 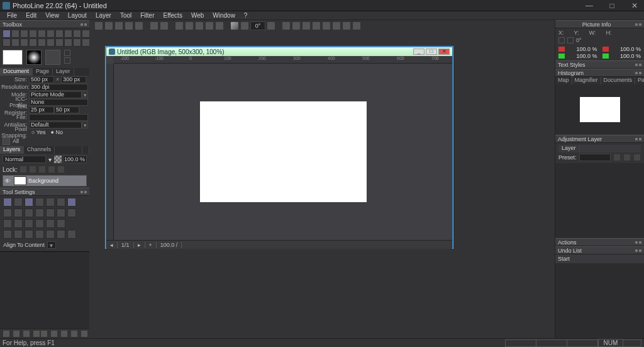 I want to click on menu-help: ?, so click(x=246, y=15).